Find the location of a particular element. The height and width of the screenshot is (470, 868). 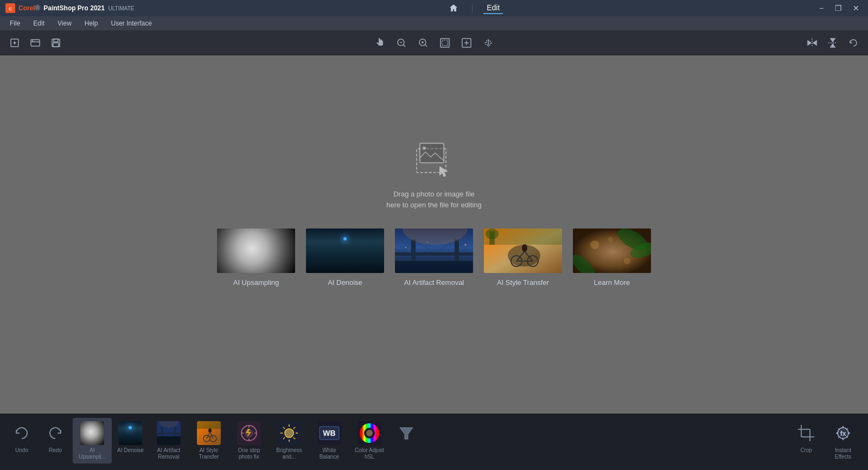

color-adjust-bottom-icon is located at coordinates (369, 433).